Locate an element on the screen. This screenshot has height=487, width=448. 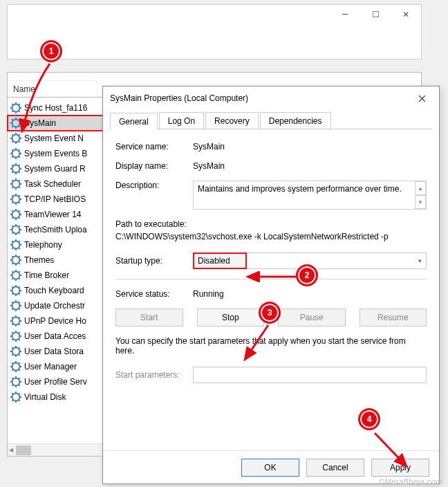
cancel-button: Cancel is located at coordinates (335, 468).